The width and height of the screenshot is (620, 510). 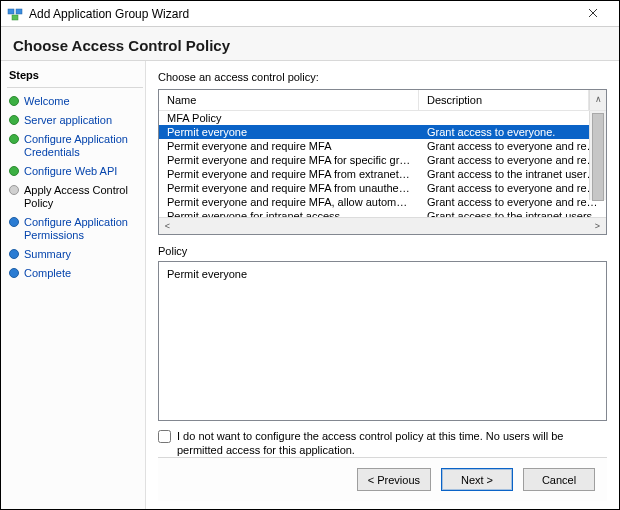 I want to click on policy-name: Permit everyone for intranet access, so click(x=289, y=214).